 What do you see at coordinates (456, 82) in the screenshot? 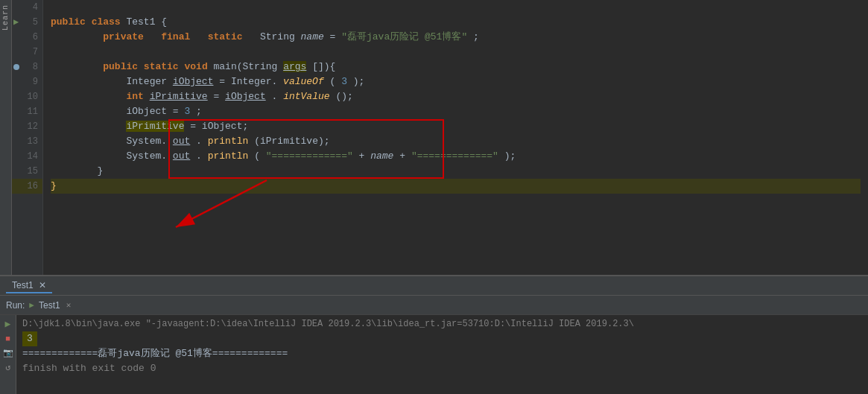
I see `code-line-9: Integer iObject = Integer. valueOf ( 3 )…` at bounding box center [456, 82].